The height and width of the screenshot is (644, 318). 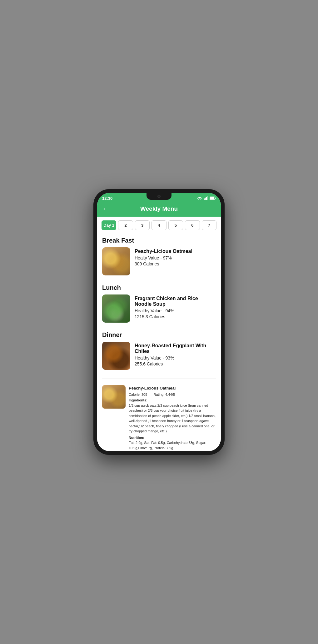 I want to click on recipe-detail-text: Peachy-Licious Oatmeal Calorie: 309 Rati…, so click(x=172, y=418).